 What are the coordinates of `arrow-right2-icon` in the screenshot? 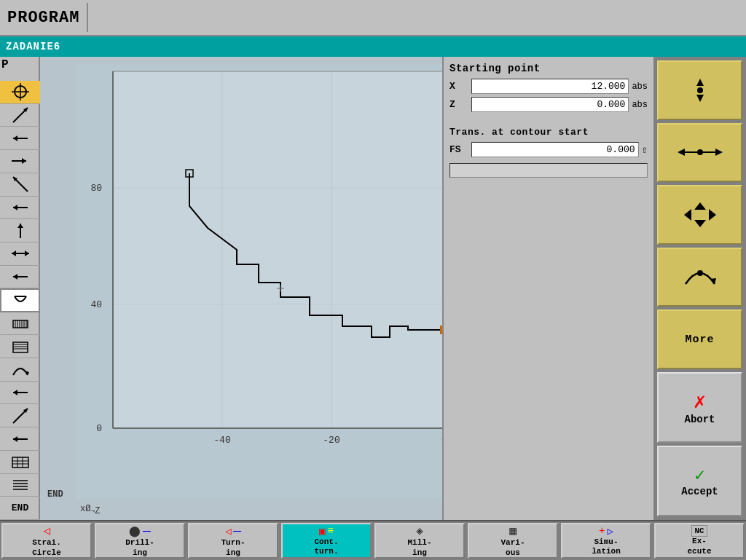 It's located at (20, 254).